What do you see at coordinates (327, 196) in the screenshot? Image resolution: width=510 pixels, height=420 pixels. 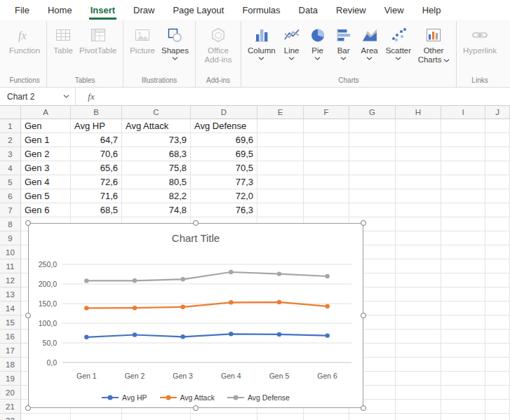 I see `cell-F6` at bounding box center [327, 196].